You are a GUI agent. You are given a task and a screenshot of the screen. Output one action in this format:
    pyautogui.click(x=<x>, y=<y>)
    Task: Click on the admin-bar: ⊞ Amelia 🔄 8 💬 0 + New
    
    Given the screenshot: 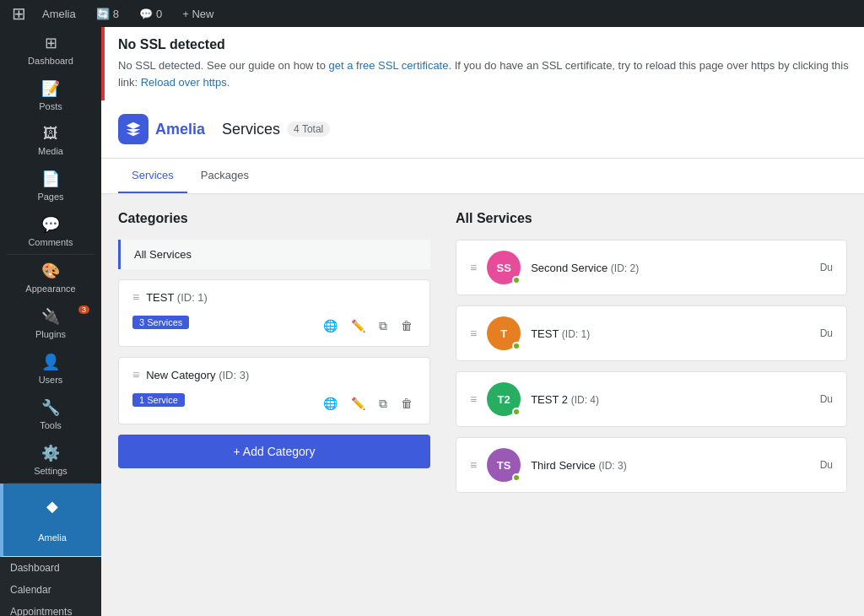 What is the action you would take?
    pyautogui.click(x=432, y=14)
    